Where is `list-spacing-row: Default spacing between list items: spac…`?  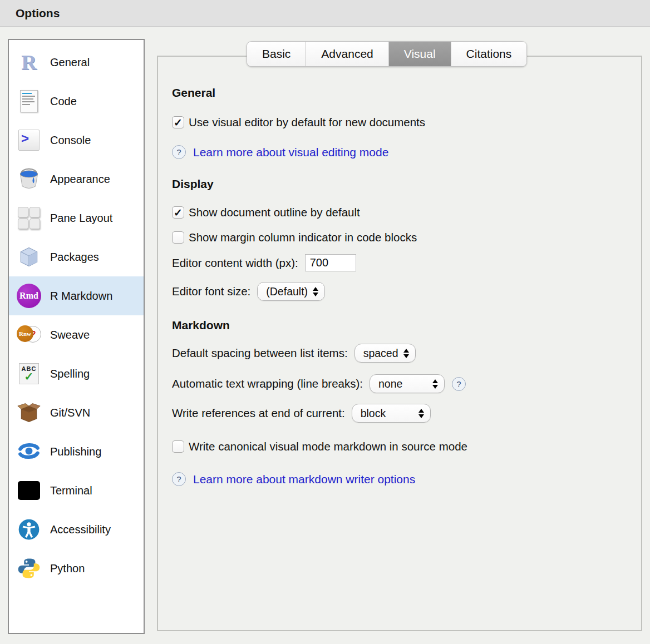 list-spacing-row: Default spacing between list items: spac… is located at coordinates (401, 353).